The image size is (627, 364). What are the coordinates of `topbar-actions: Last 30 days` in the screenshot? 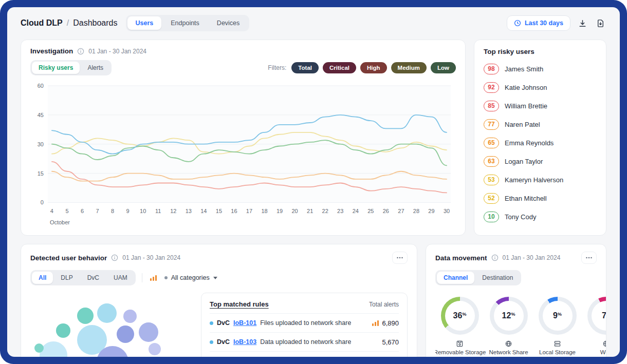 It's located at (557, 23).